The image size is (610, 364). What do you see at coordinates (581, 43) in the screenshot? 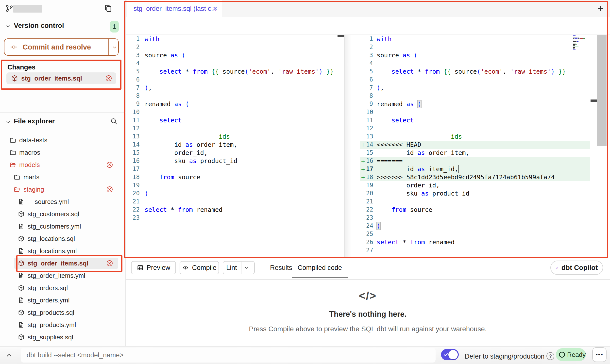
I see `minimap` at bounding box center [581, 43].